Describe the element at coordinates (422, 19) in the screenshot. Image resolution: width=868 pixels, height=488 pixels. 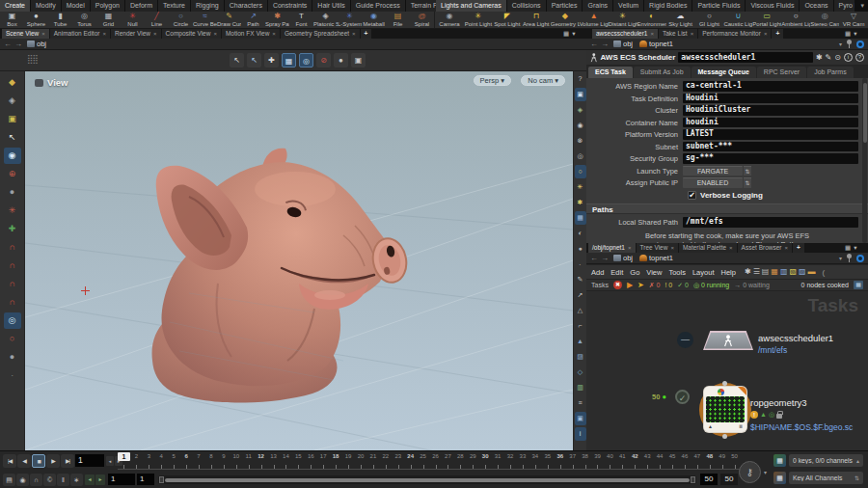
I see `shelf-tool-spiral: @Spiral` at that location.